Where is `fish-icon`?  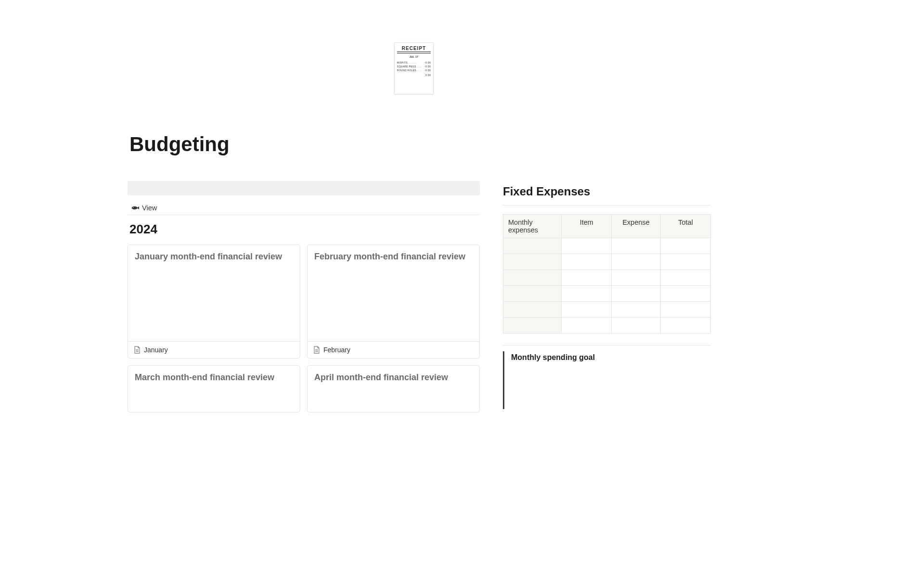 fish-icon is located at coordinates (135, 208).